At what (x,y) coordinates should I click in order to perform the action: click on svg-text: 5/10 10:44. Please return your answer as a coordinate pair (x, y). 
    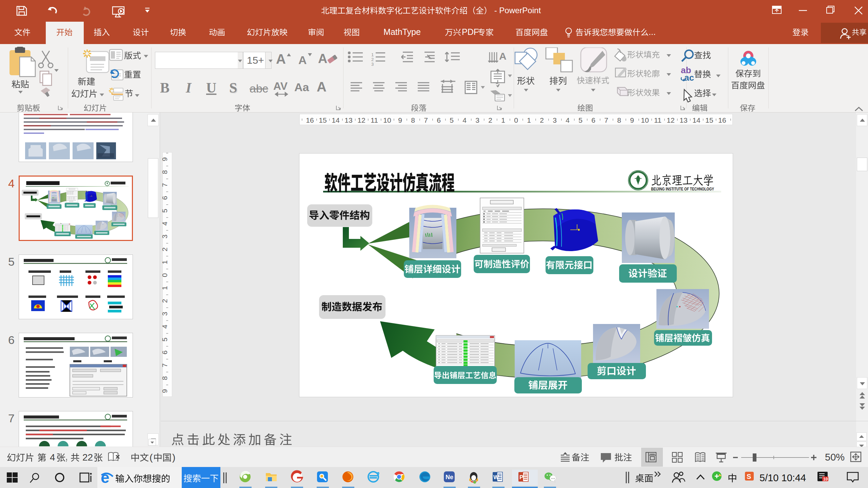
    Looking at the image, I should click on (783, 478).